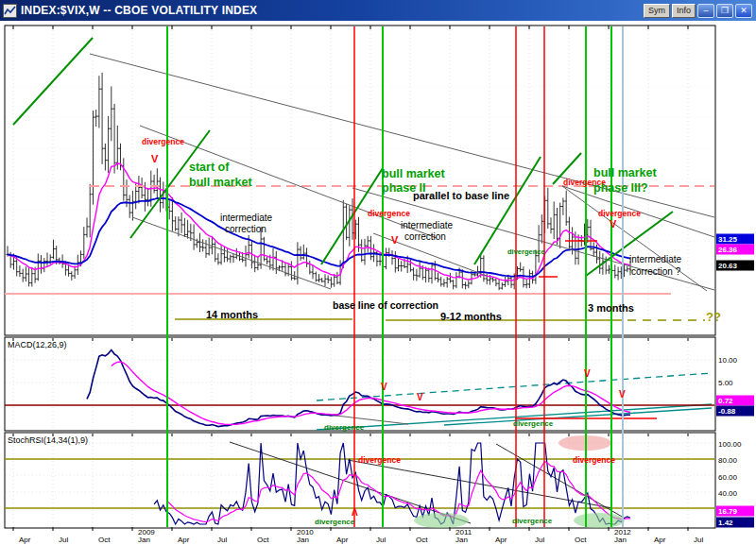 Image resolution: width=756 pixels, height=545 pixels. Describe the element at coordinates (355, 512) in the screenshot. I see `annotation--: Λ` at that location.